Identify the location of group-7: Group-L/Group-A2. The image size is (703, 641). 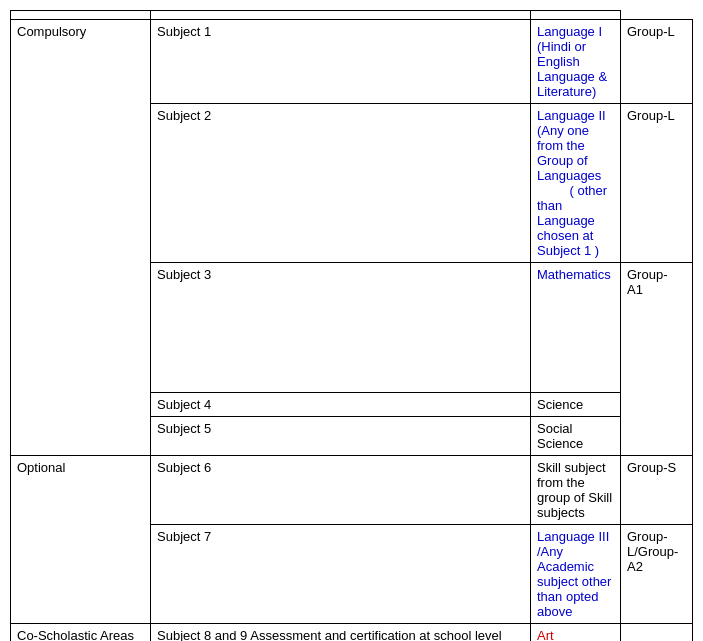
(657, 574).